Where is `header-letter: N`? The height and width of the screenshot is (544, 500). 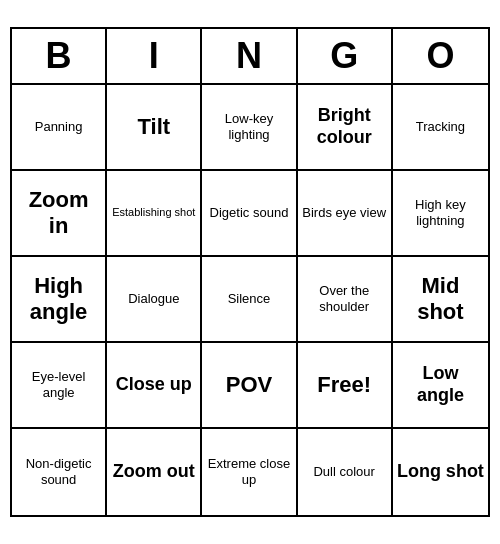
header-letter: N is located at coordinates (250, 56).